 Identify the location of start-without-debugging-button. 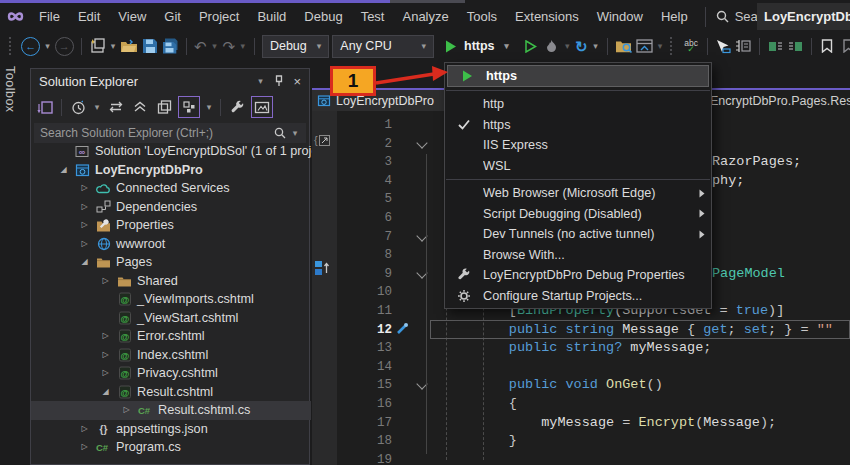
(532, 46).